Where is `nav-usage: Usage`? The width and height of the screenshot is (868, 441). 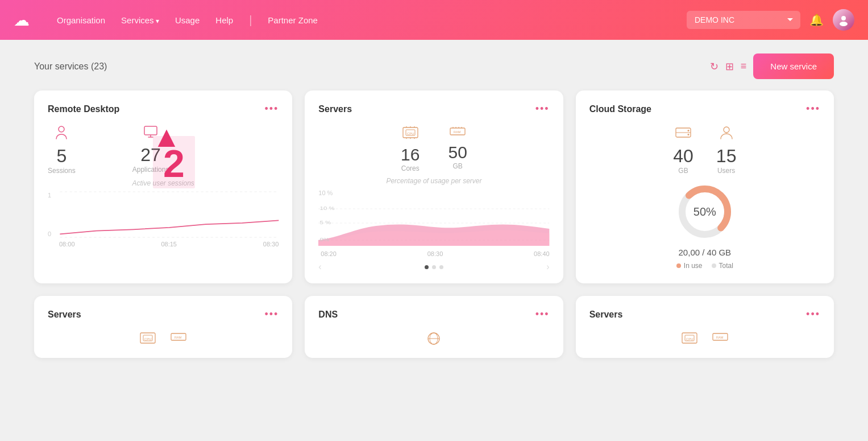 nav-usage: Usage is located at coordinates (188, 20).